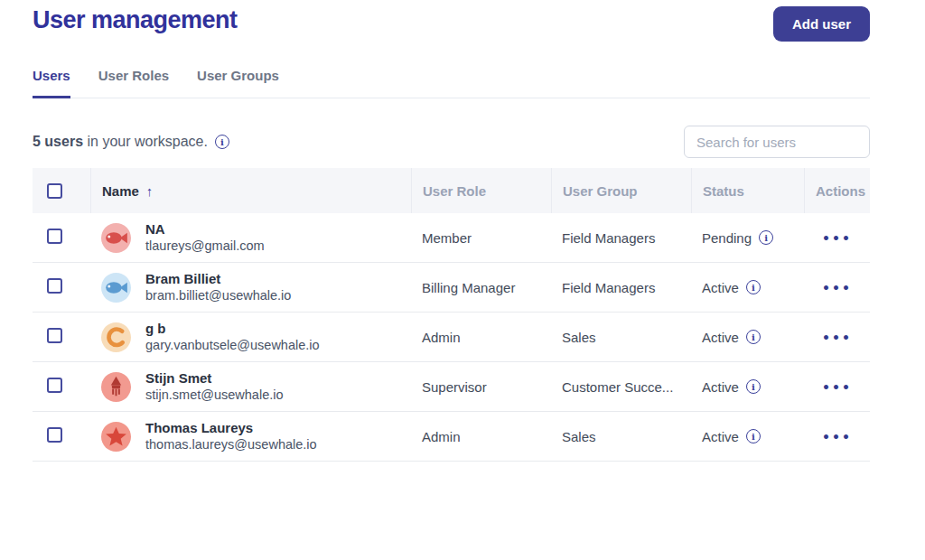  Describe the element at coordinates (233, 329) in the screenshot. I see `user-name: g b` at that location.